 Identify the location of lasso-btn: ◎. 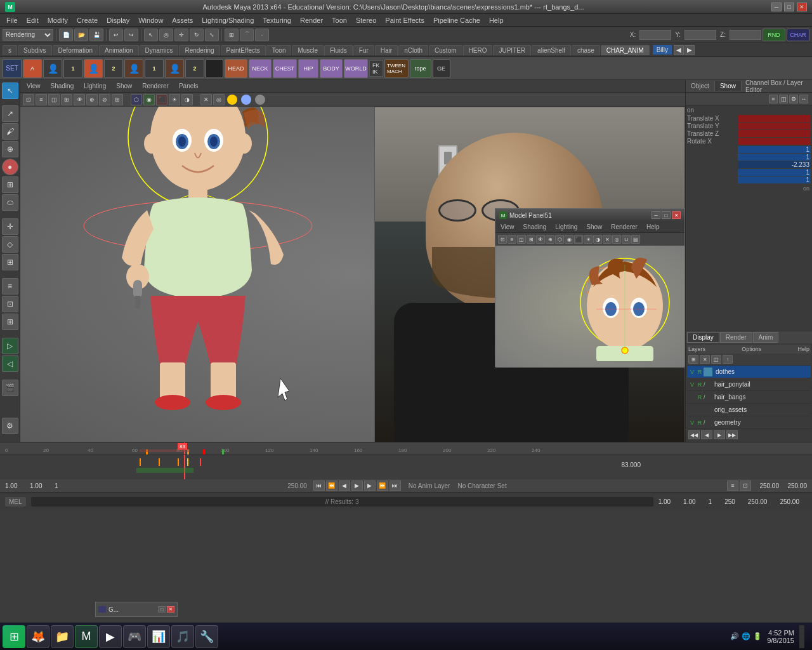
(166, 35).